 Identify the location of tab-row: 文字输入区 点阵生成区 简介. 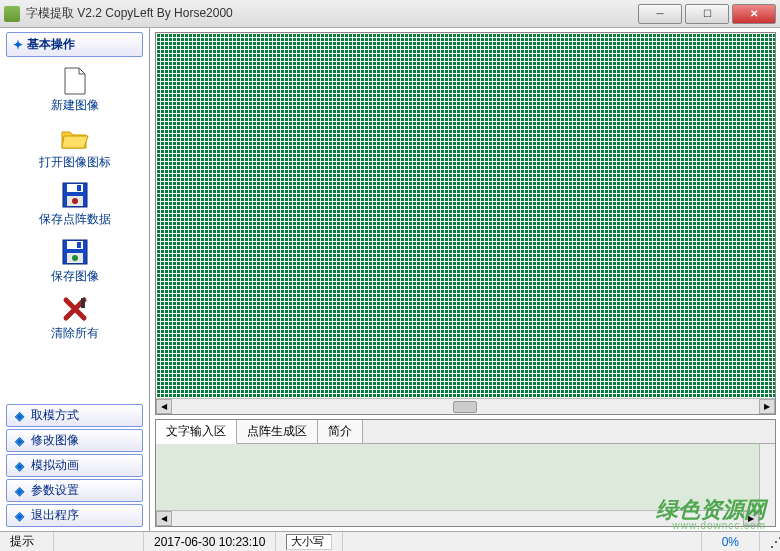
(466, 432).